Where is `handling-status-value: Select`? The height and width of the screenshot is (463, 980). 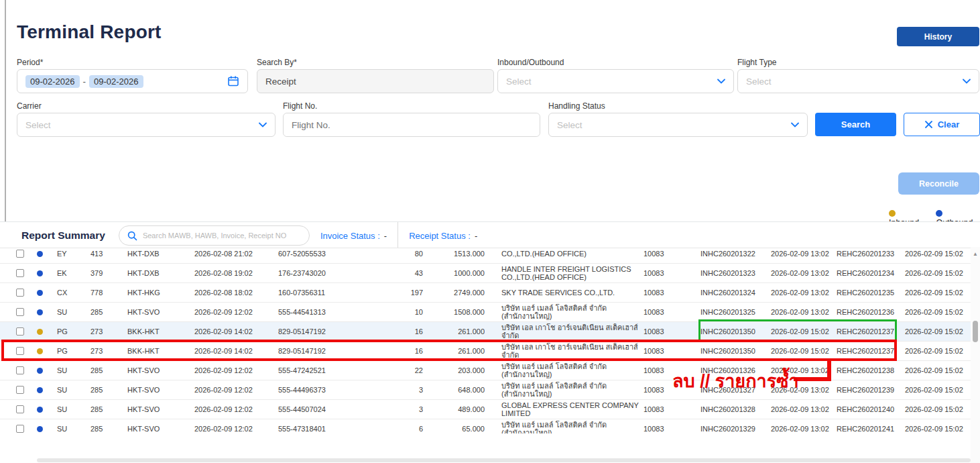 handling-status-value: Select is located at coordinates (570, 125).